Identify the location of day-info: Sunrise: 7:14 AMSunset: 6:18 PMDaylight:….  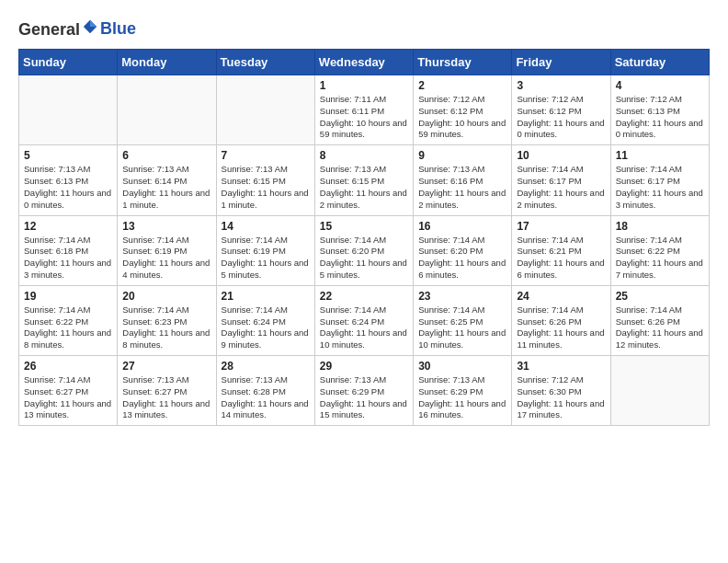
(68, 258).